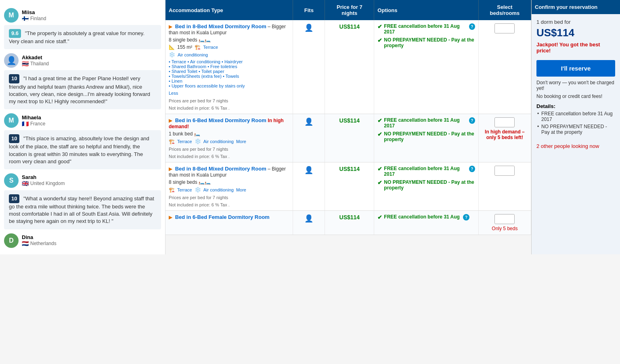 This screenshot has width=620, height=364. I want to click on amenities-row: 🏗️ Terrace ❄️ Air conditioning More, so click(229, 141).